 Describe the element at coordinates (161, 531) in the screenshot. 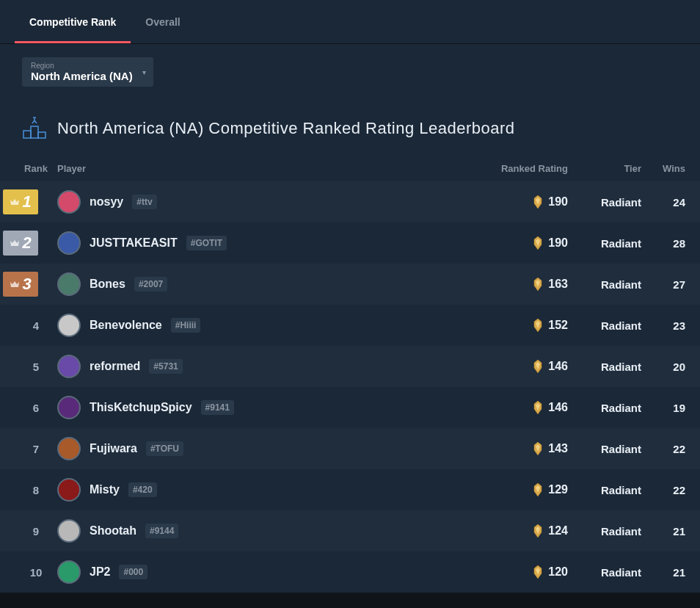

I see `player-tag: #9144` at that location.